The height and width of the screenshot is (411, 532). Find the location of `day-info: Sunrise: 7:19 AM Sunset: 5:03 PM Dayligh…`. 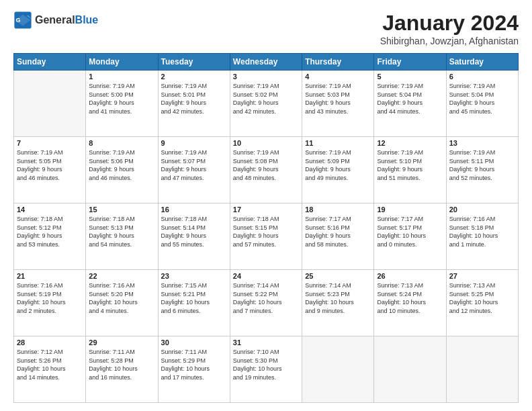

day-info: Sunrise: 7:19 AM Sunset: 5:03 PM Dayligh… is located at coordinates (338, 99).